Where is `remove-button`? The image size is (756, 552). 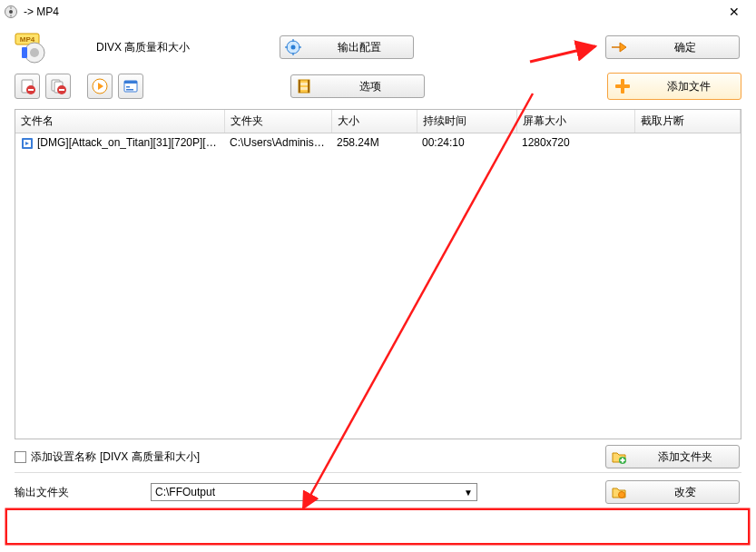 remove-button is located at coordinates (27, 86).